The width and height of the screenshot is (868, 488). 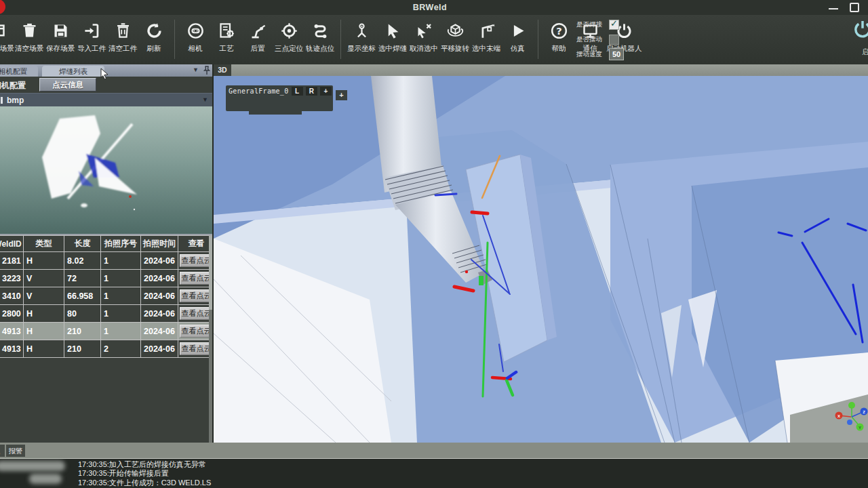 What do you see at coordinates (424, 36) in the screenshot?
I see `toolbar-button-deselect: 取消选中` at bounding box center [424, 36].